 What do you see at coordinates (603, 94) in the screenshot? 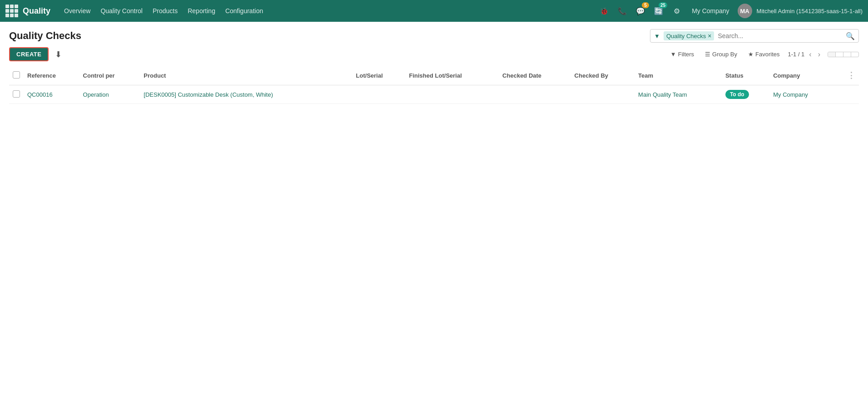
I see `row-checked-by` at bounding box center [603, 94].